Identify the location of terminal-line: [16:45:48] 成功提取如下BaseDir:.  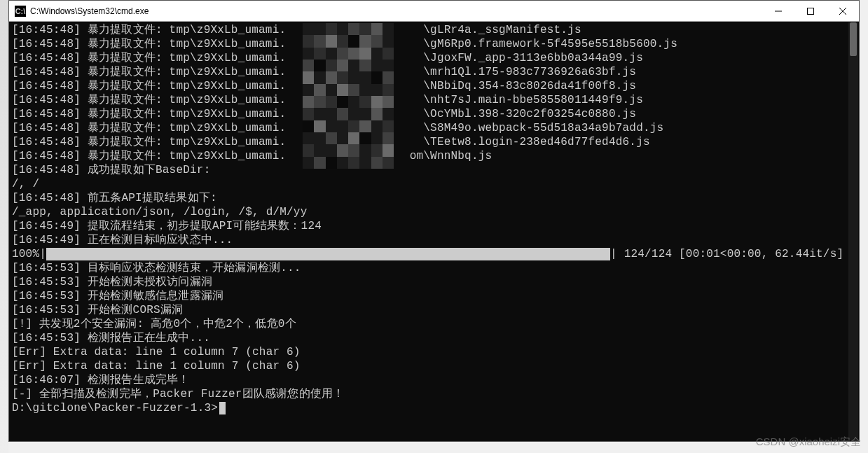
(434, 170).